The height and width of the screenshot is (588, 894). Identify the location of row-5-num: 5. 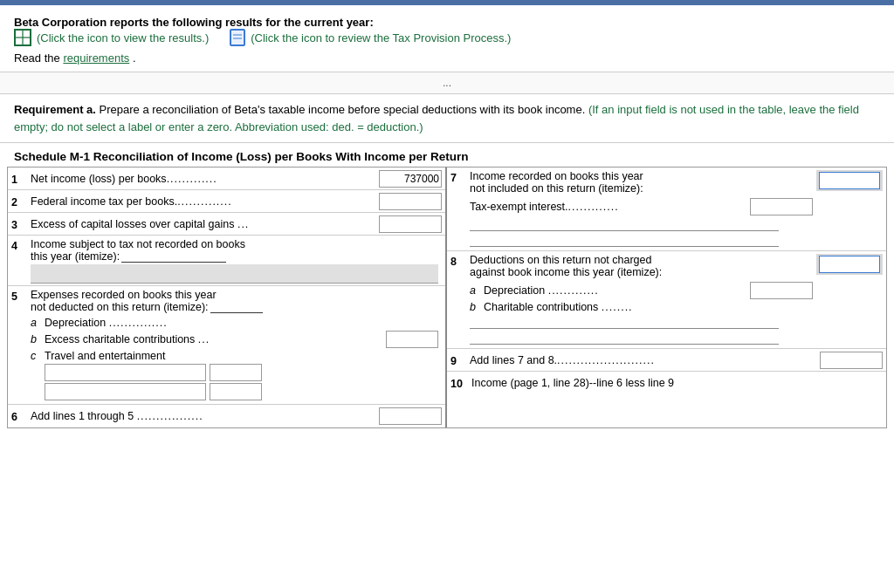
(19, 296).